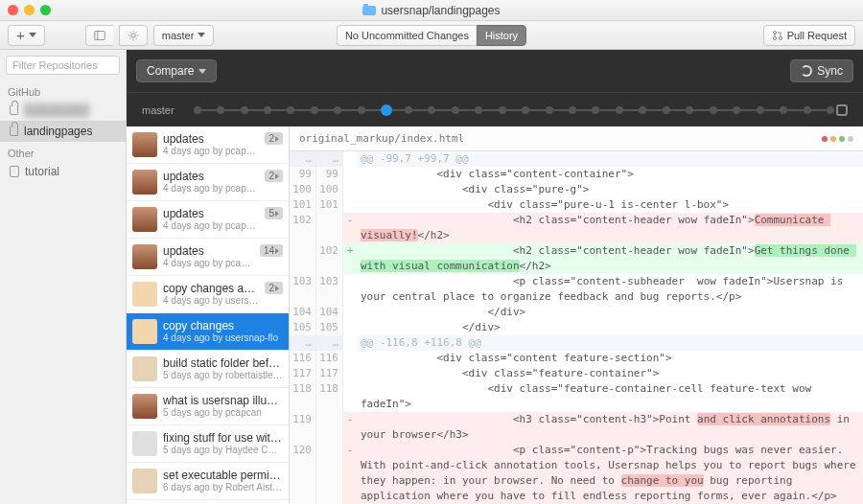 This screenshot has height=504, width=863. Describe the element at coordinates (432, 11) in the screenshot. I see `window-title: usersnap/landingpages` at that location.